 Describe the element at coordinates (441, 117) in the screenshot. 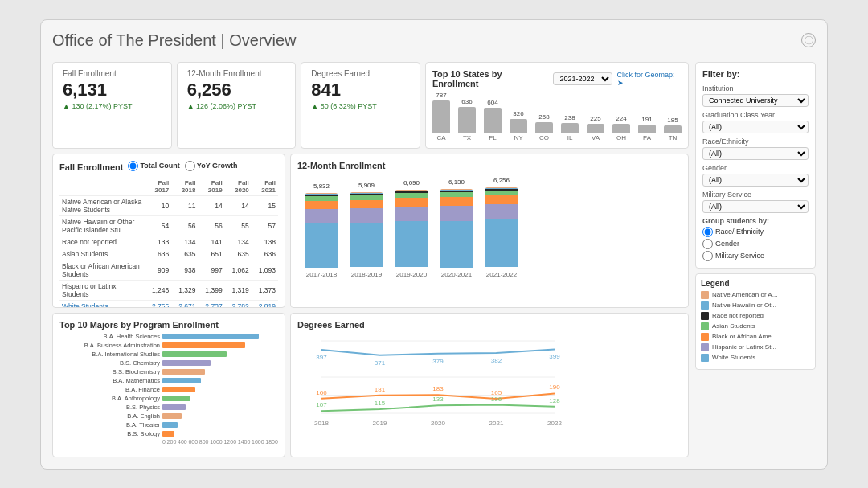

I see `state-col: 787 CA` at that location.